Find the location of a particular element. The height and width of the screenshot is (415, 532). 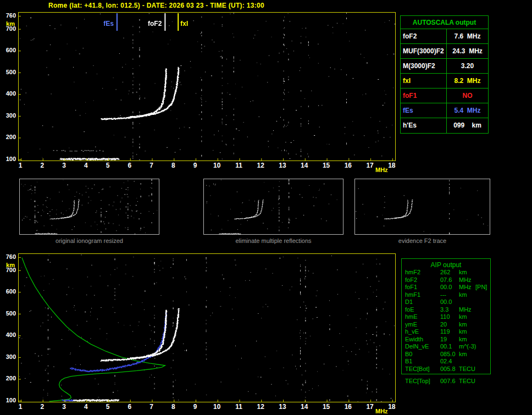

autoscala-row-value: 24.3 MHz is located at coordinates (467, 51).